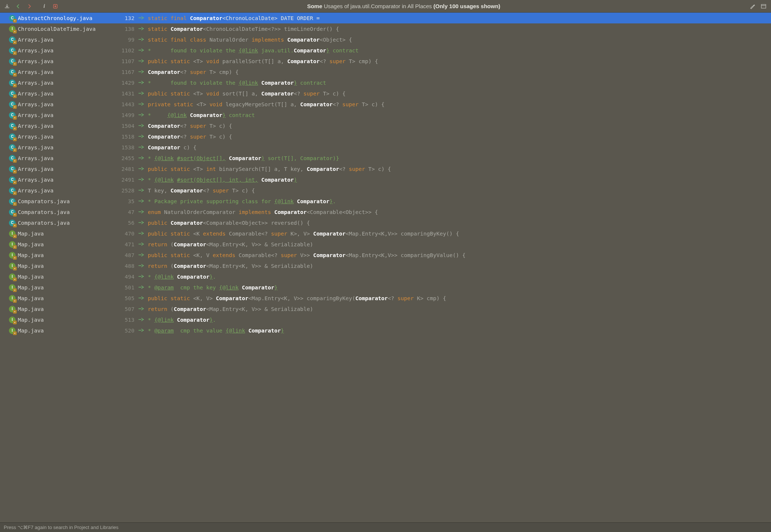  I want to click on info-icon: i, so click(44, 6).